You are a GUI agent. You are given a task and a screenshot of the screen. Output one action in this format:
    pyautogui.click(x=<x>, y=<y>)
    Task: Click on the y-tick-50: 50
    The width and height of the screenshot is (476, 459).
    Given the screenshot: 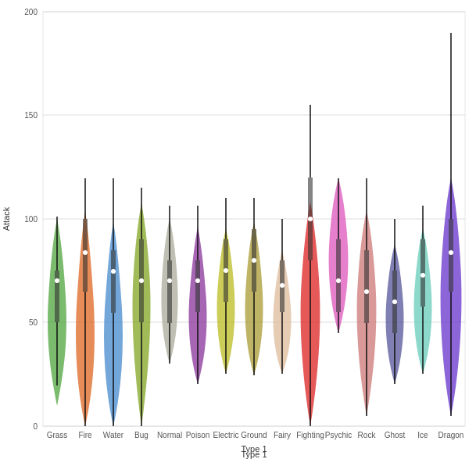 What is the action you would take?
    pyautogui.click(x=34, y=322)
    